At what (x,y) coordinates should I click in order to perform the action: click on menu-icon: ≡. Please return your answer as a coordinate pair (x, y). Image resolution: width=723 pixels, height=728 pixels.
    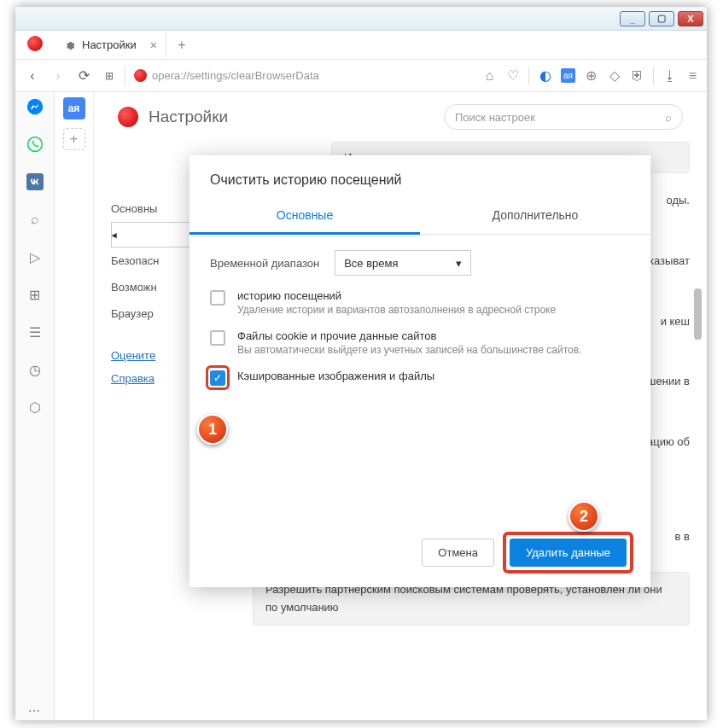
    Looking at the image, I should click on (693, 75).